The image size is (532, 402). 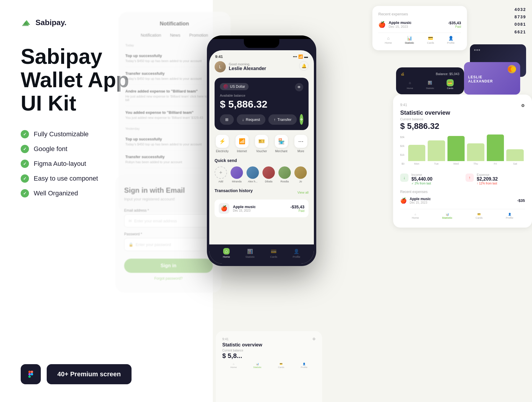 I want to click on wallet-overlay: 💰 Balance: $5,043 ⌂ Home 📊 Statistic 💳 C…, so click(x=430, y=81).